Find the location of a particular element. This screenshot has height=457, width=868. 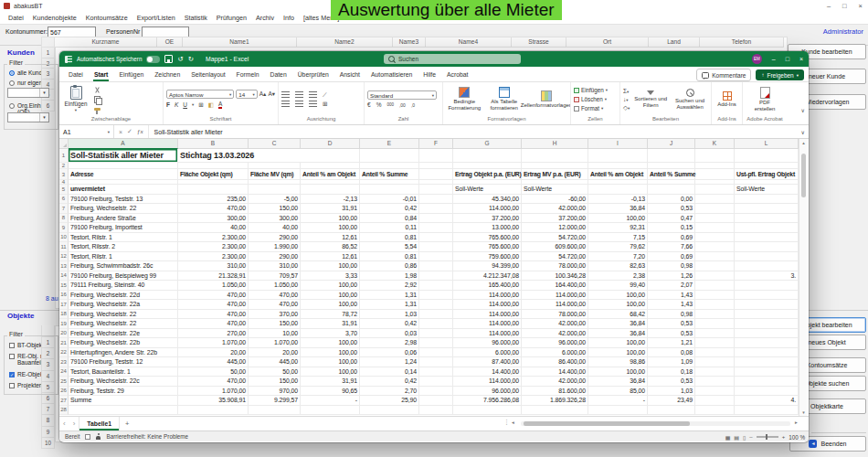

redo-icon: ↻ is located at coordinates (191, 59).